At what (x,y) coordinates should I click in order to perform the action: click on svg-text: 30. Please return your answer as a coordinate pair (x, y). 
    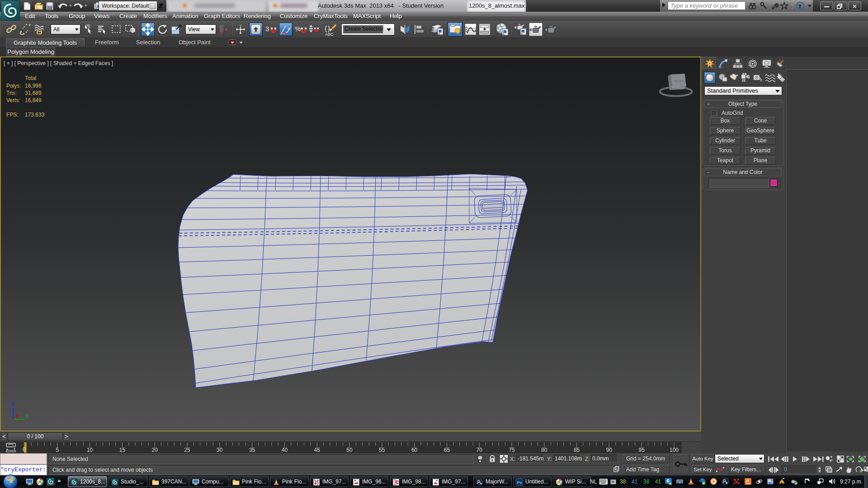
    Looking at the image, I should click on (220, 450).